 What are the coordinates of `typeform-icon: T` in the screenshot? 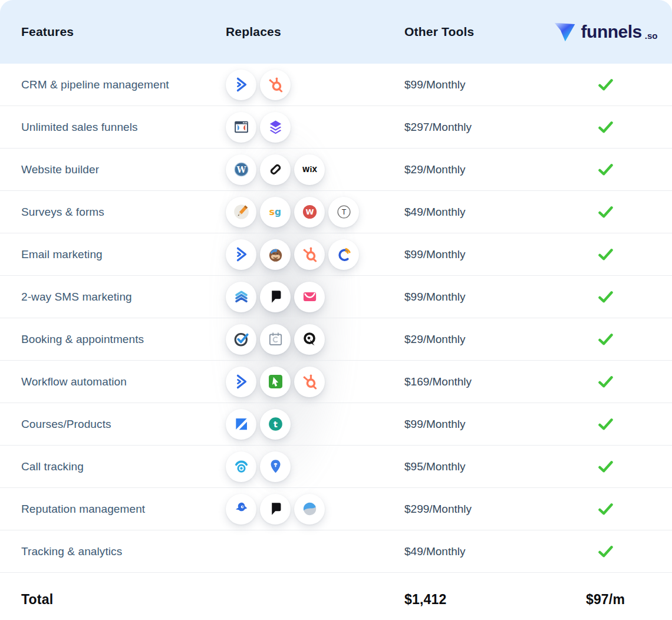 It's located at (344, 212).